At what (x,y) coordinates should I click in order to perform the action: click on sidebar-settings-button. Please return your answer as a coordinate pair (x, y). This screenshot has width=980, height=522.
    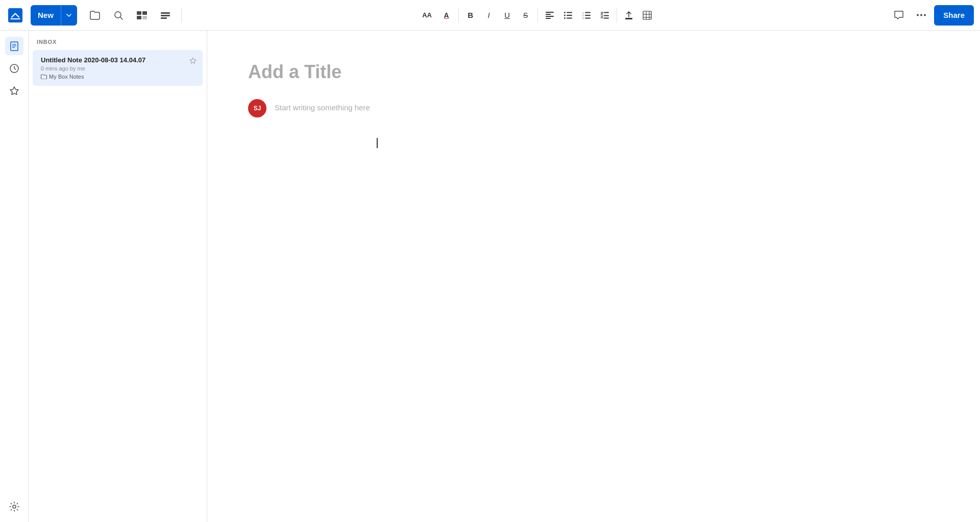
    Looking at the image, I should click on (14, 507).